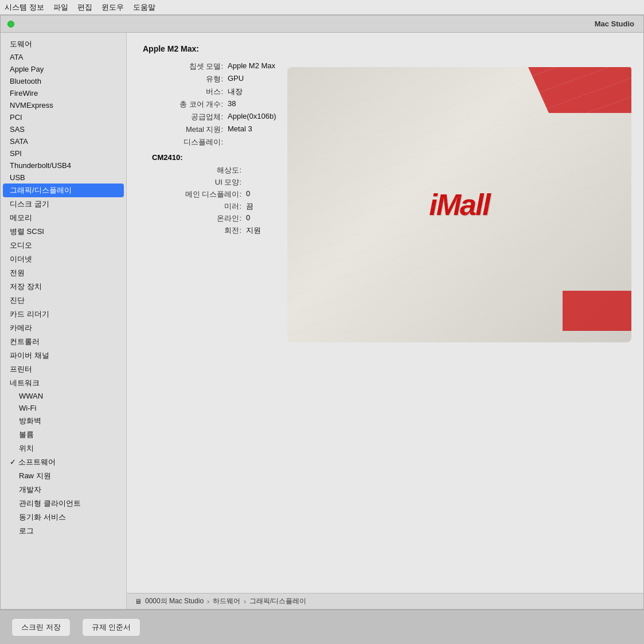 This screenshot has width=644, height=644. Describe the element at coordinates (63, 476) in the screenshot. I see `sidebar-item-33: Raw 지원` at that location.